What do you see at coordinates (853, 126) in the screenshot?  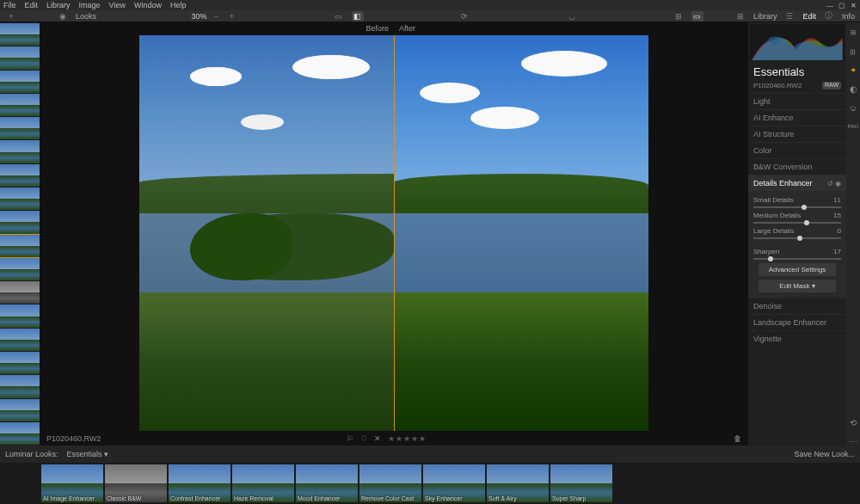 I see `pro-cat-icon: PRO` at bounding box center [853, 126].